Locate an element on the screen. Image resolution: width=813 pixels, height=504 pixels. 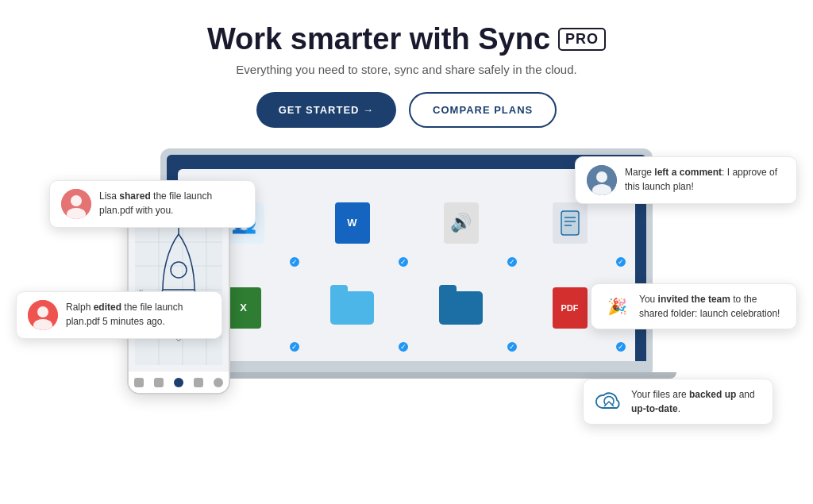
file-cell-audio: 🔊 ✓ is located at coordinates (460, 222).